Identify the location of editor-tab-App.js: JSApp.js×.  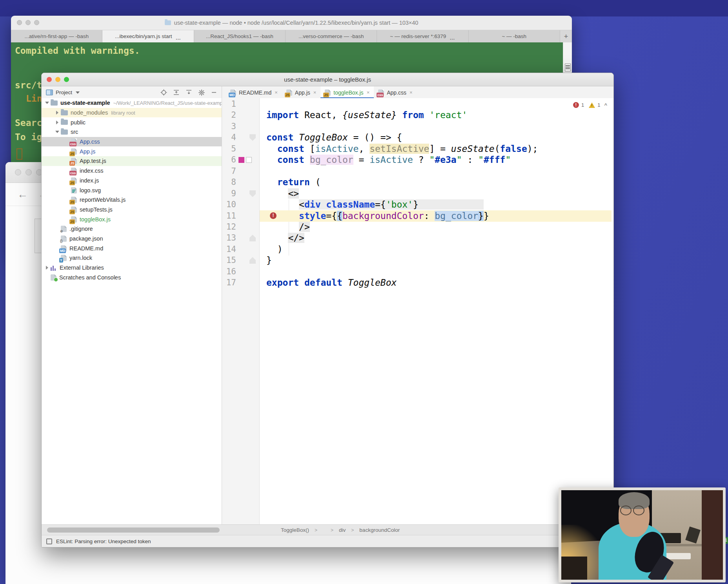
(301, 93).